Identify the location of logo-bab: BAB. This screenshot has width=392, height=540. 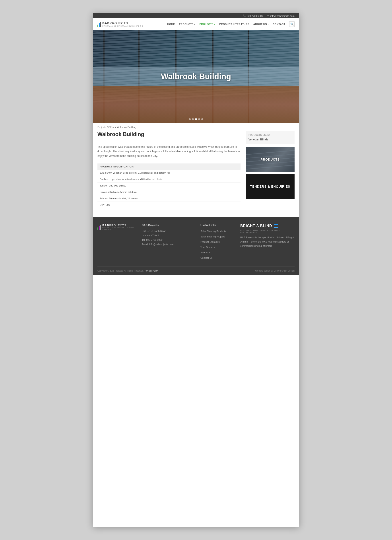
(106, 23).